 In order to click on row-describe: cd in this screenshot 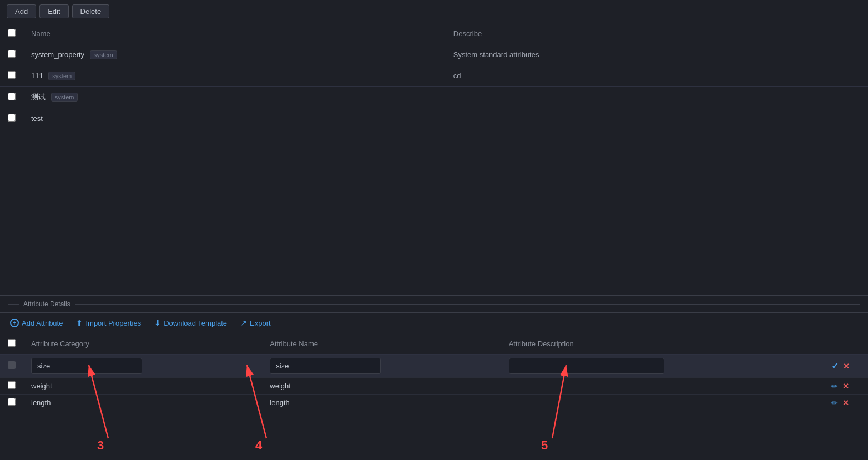, I will do `click(657, 76)`.